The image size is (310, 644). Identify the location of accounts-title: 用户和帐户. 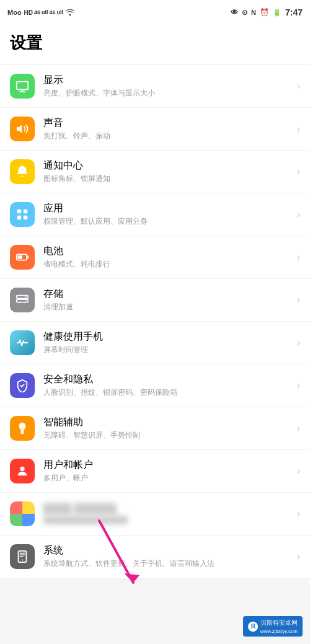
(167, 465).